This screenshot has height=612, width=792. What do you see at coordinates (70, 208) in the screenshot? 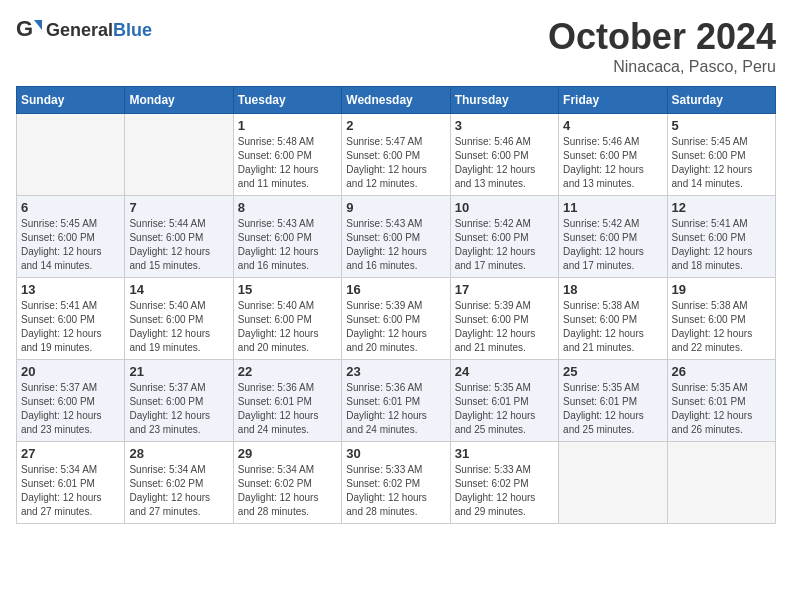
I see `day-number: 6` at bounding box center [70, 208].